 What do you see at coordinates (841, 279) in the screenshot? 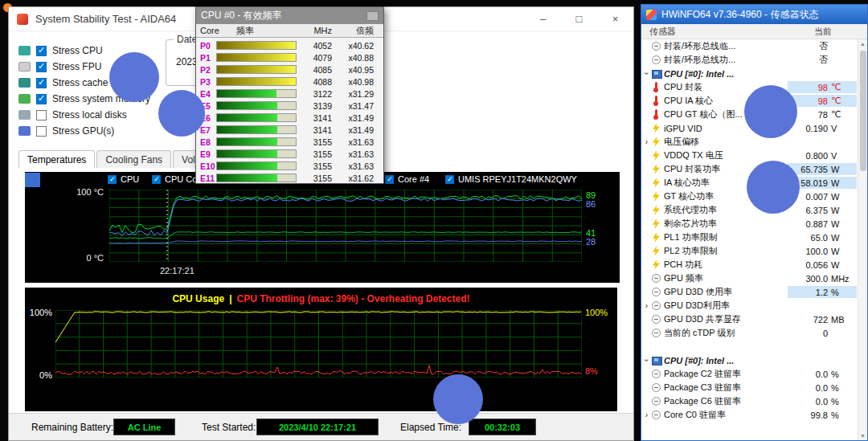
I see `sensor-unit: MHz` at bounding box center [841, 279].